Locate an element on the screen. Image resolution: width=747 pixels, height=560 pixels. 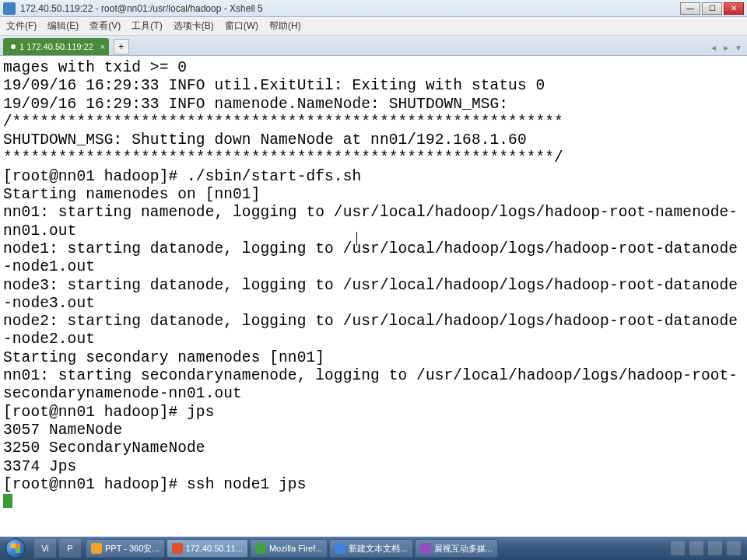
browser-icon is located at coordinates (96, 548).